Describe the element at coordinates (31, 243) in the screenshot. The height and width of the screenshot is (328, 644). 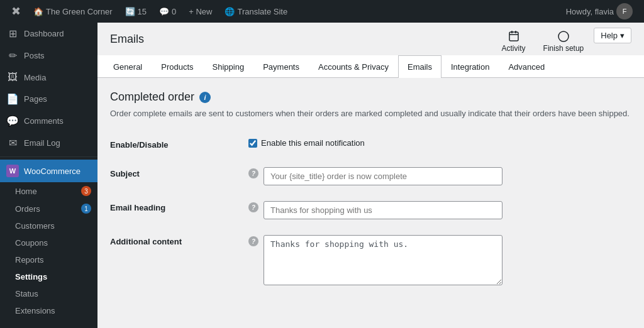
I see `sub-label-coupons: Coupons` at that location.